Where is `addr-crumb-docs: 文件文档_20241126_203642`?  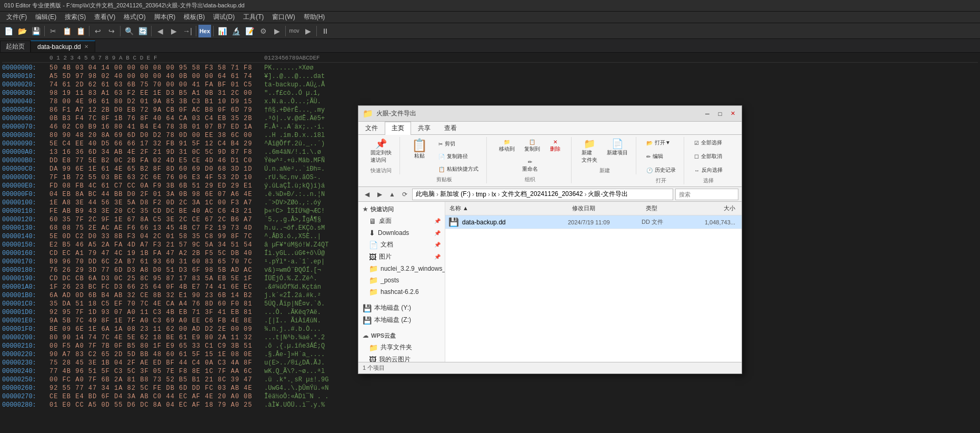 addr-crumb-docs: 文件文档_20241126_203642 is located at coordinates (542, 194).